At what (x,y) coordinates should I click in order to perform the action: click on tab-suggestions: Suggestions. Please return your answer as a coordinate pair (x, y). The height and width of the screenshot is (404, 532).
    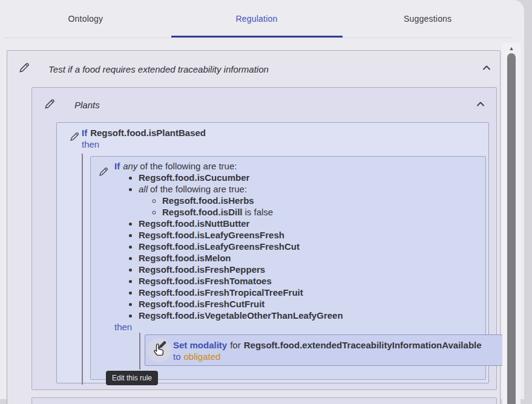
    Looking at the image, I should click on (427, 19).